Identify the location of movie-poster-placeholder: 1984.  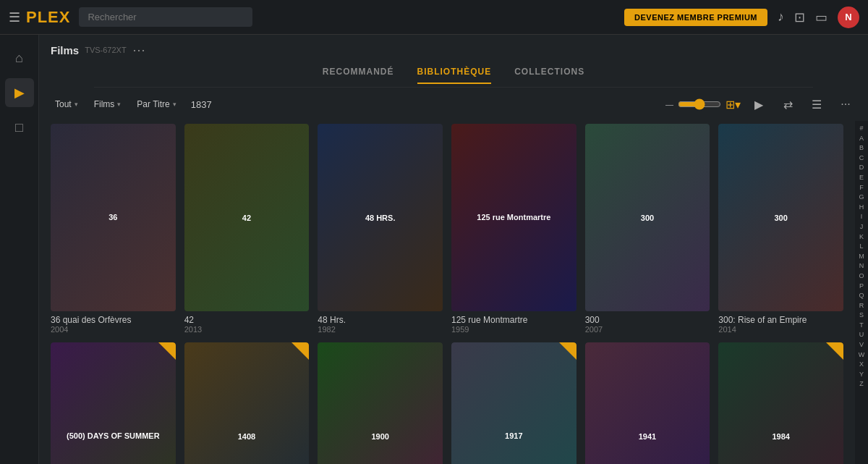
(781, 403).